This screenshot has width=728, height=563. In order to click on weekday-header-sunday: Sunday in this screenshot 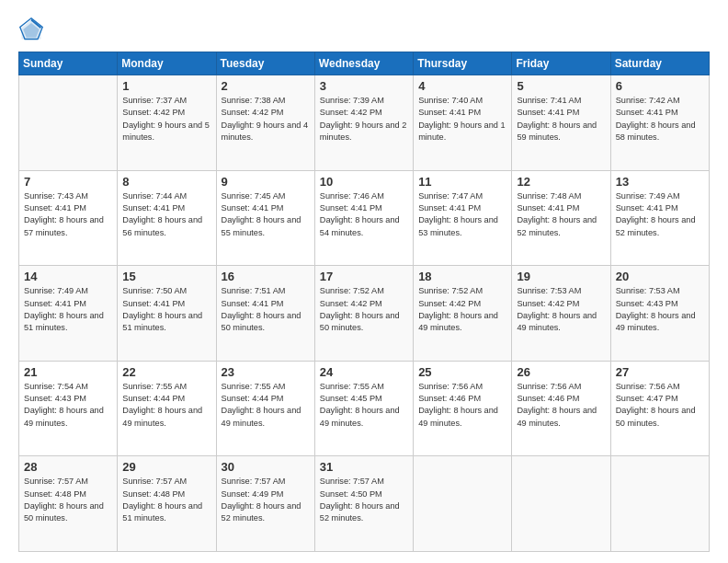, I will do `click(68, 64)`.